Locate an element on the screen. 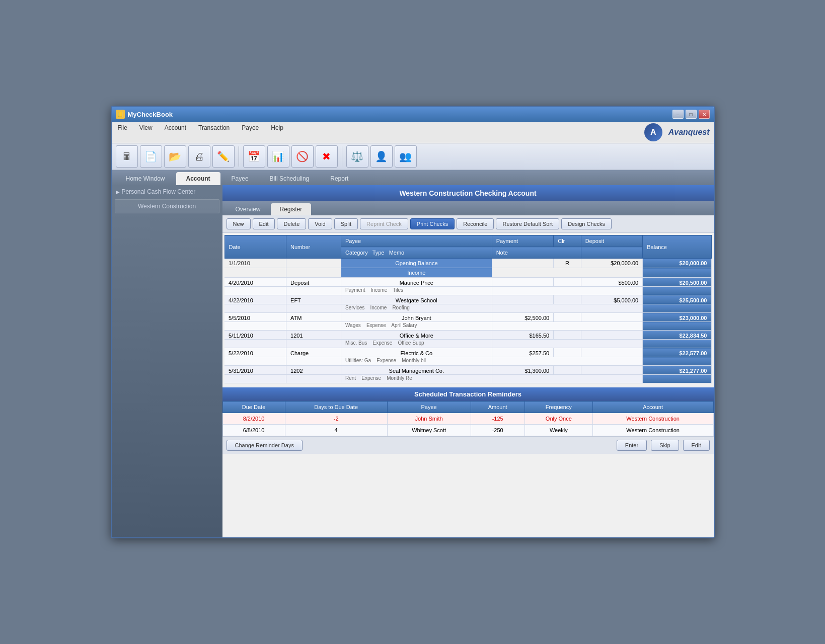 The width and height of the screenshot is (825, 644). reminders-section: Scheduled Transaction Reminders Due Date… is located at coordinates (468, 412).